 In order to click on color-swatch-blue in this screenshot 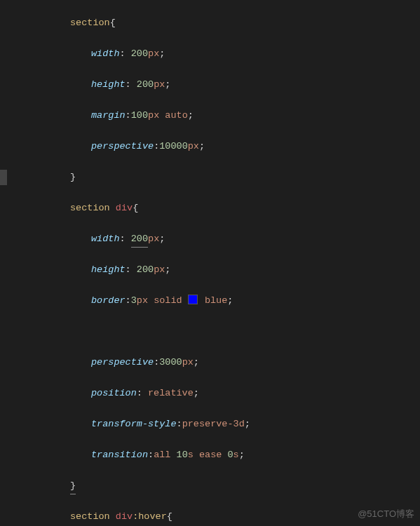, I will do `click(193, 299)`.